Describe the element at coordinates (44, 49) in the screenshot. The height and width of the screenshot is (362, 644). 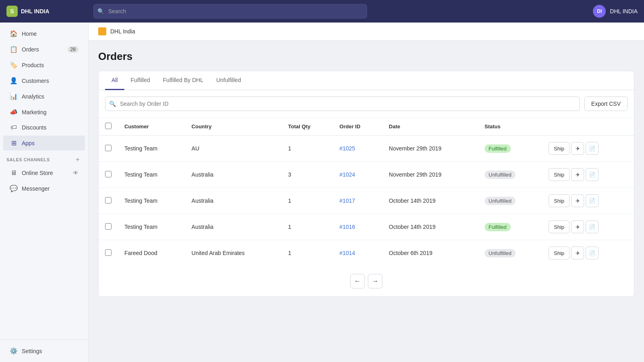
I see `sidebar-item-orders: 📋 Orders 28` at that location.